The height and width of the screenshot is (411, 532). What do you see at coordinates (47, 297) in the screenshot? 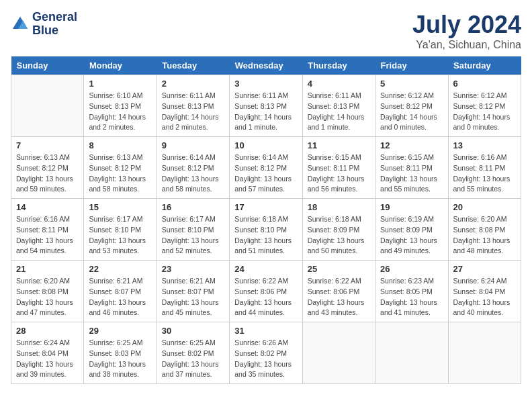
I see `day-info: Sunrise: 6:20 AM Sunset: 8:08 PM Dayligh…` at bounding box center [47, 297].